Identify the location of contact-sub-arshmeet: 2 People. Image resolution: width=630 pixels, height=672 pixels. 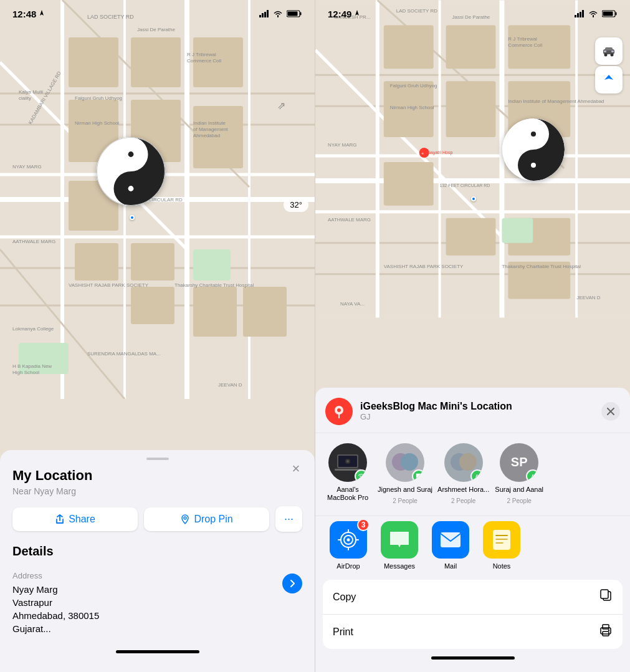
(464, 501).